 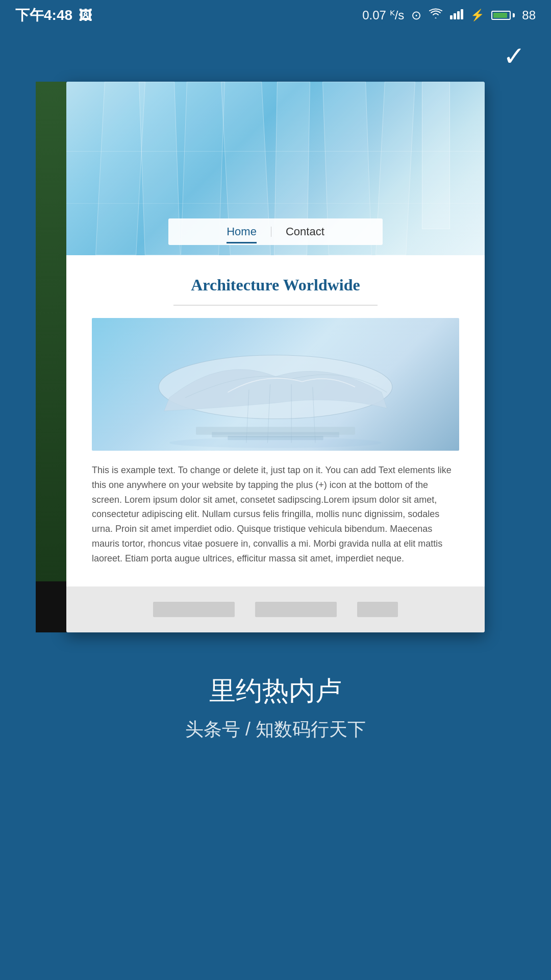 What do you see at coordinates (478, 15) in the screenshot?
I see `bolt-icon: ⚡` at bounding box center [478, 15].